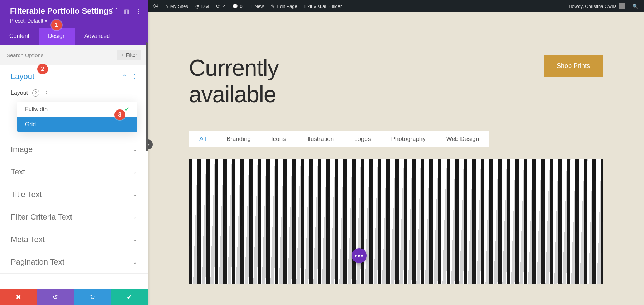 The height and width of the screenshot is (305, 644). What do you see at coordinates (203, 6) in the screenshot?
I see `site-name-link: ◔Divi` at bounding box center [203, 6].